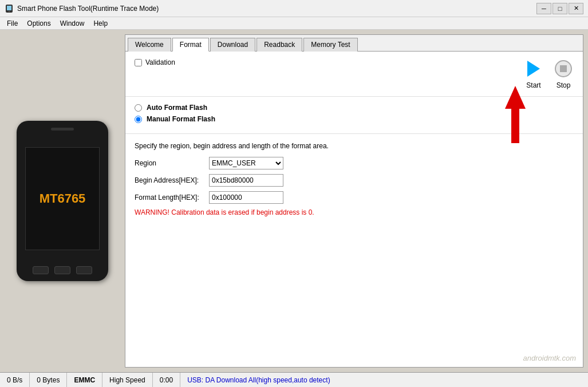  I want to click on watermark: androidmtk.com, so click(550, 358).